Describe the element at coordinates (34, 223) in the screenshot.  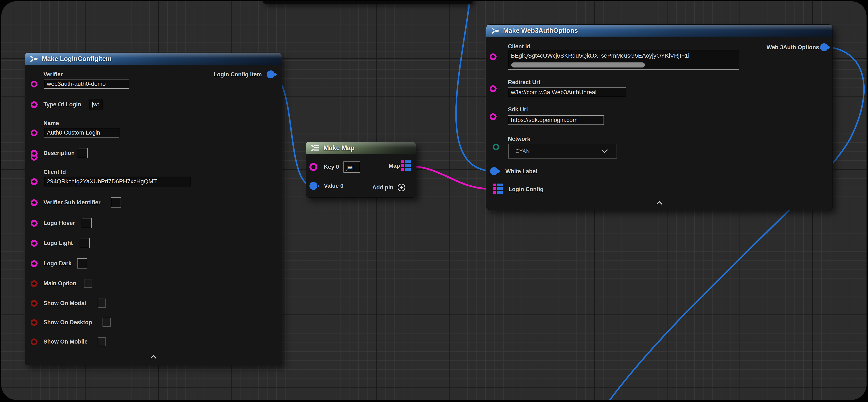
I see `pin-logo-hover` at that location.